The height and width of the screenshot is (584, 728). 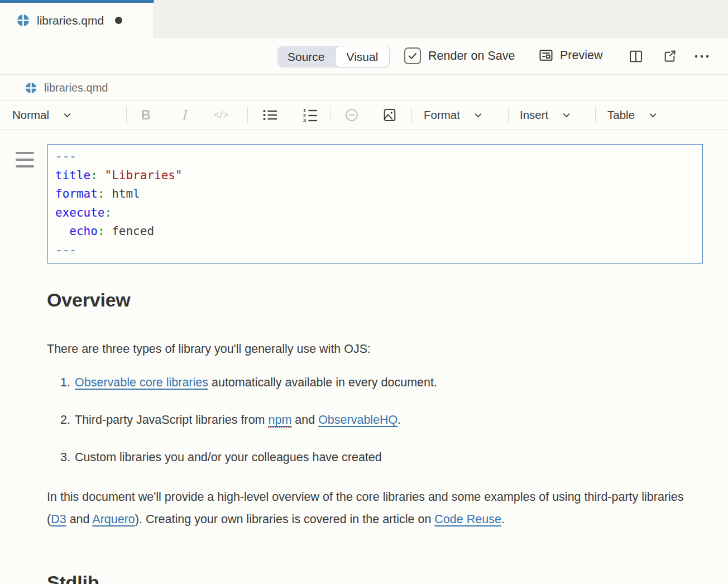 I want to click on bold-button: B, so click(x=146, y=115).